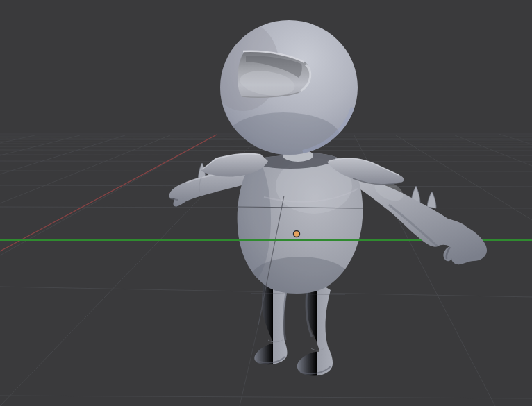 The width and height of the screenshot is (532, 406). Describe the element at coordinates (297, 235) in the screenshot. I see `object-origin-marker` at that location.